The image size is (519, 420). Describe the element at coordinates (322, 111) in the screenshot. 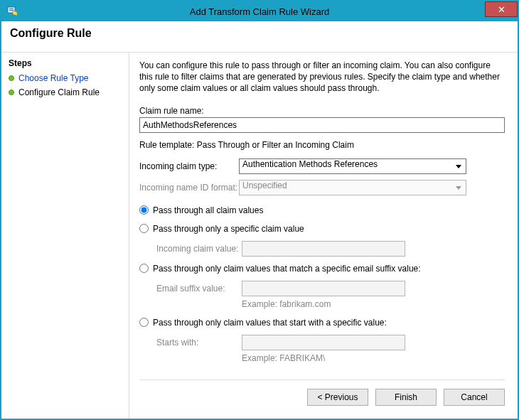

I see `claim-rule-name-label: Claim rule name:` at that location.